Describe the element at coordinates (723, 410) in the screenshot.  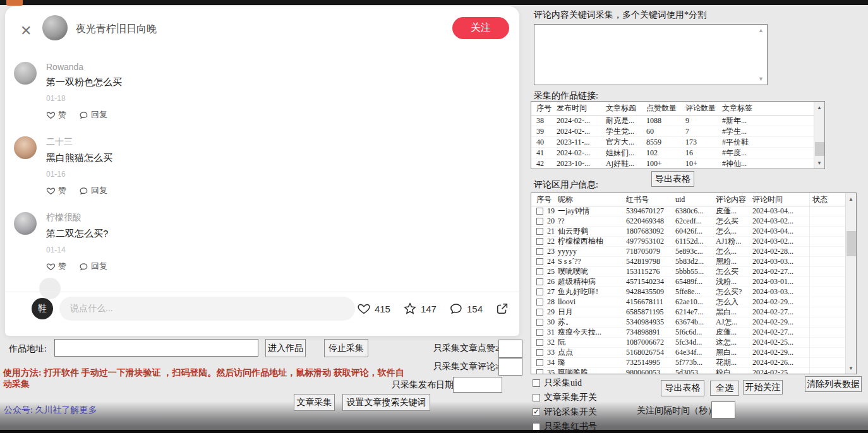
I see `follow-interval-input` at that location.